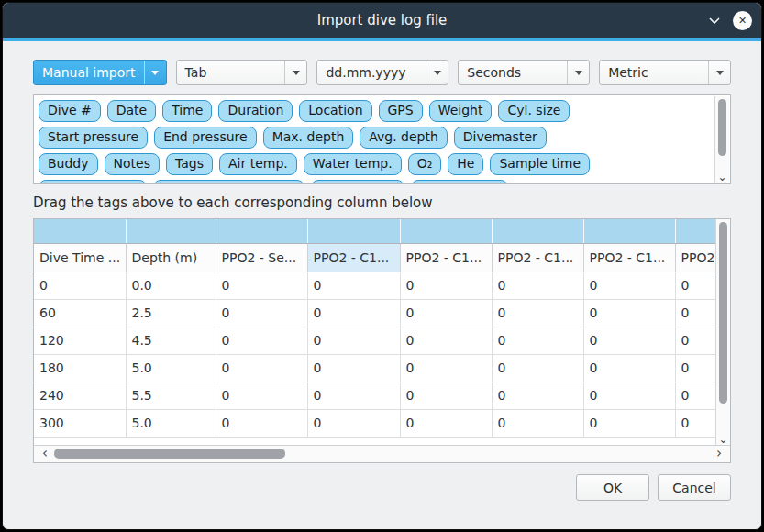  Describe the element at coordinates (665, 72) in the screenshot. I see `units-combo: Metric` at that location.